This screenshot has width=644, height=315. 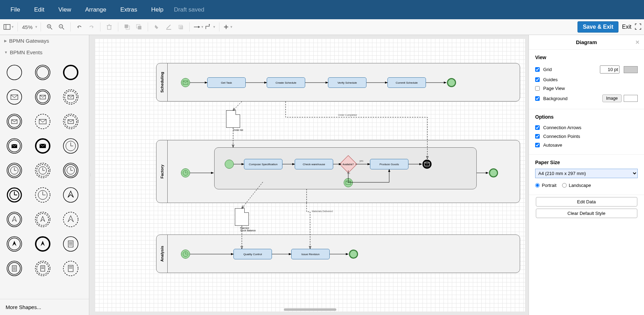 What do you see at coordinates (43, 97) in the screenshot?
I see `event-intermediate-message-catch` at bounding box center [43, 97].